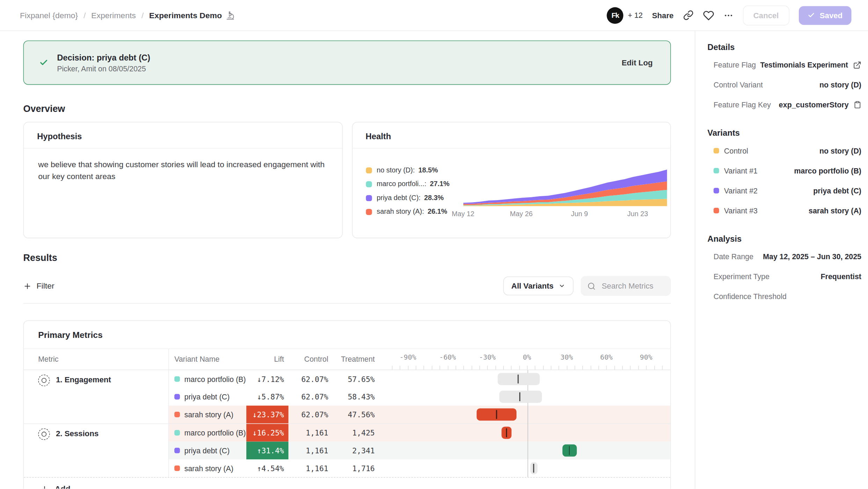  What do you see at coordinates (310, 414) in the screenshot?
I see `control-value: 62.07%` at bounding box center [310, 414].